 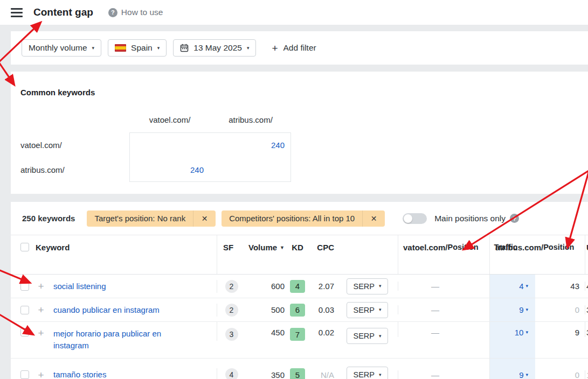 What do you see at coordinates (471, 247) in the screenshot?
I see `header-position: Position` at bounding box center [471, 247].